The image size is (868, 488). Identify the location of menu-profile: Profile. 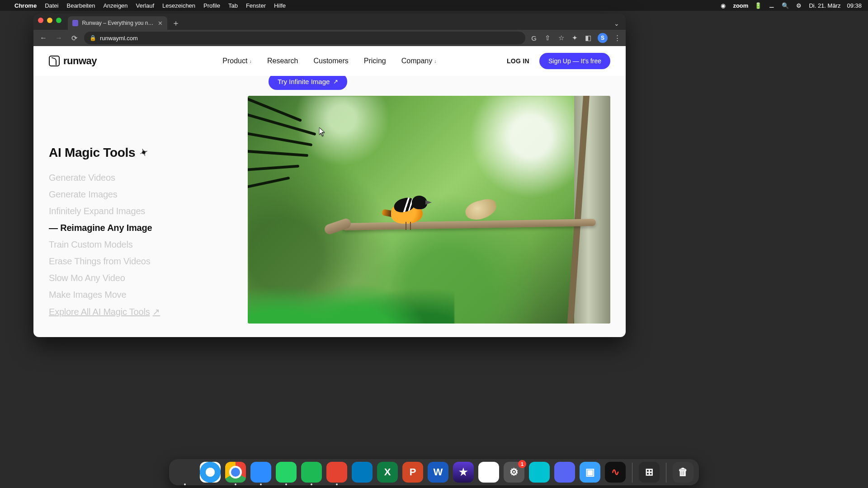
(212, 5).